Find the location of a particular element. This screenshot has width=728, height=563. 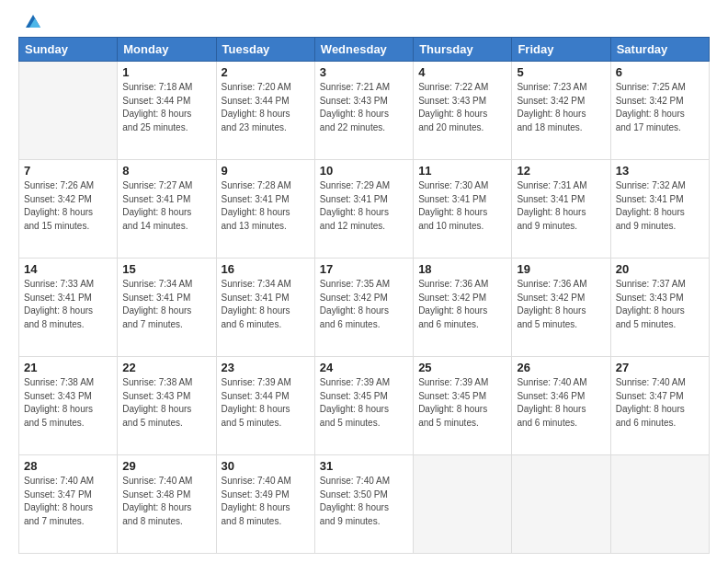

day-number: 19 is located at coordinates (561, 269).